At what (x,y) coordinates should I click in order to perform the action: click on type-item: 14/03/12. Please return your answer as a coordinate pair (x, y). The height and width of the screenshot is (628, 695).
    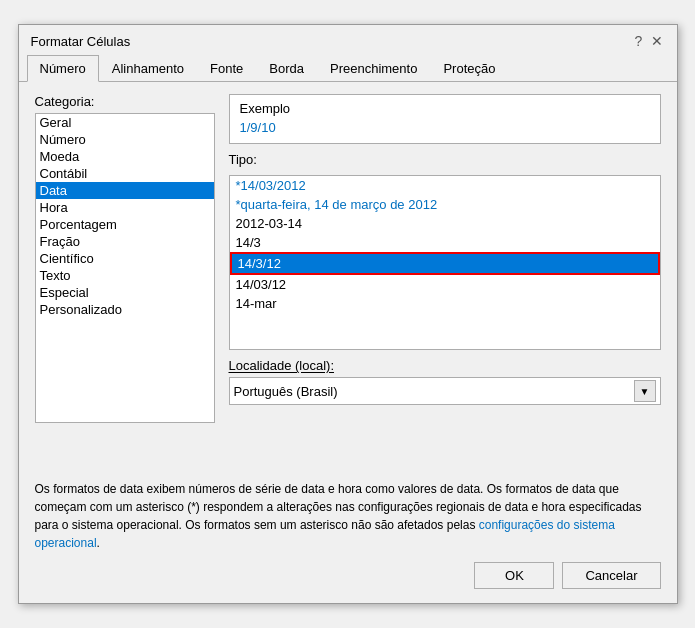
    Looking at the image, I should click on (445, 284).